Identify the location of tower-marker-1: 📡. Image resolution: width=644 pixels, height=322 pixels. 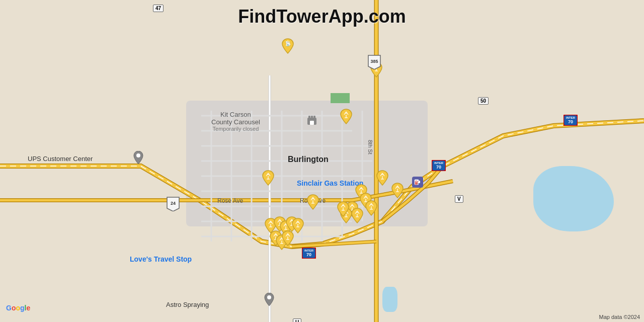
(288, 46).